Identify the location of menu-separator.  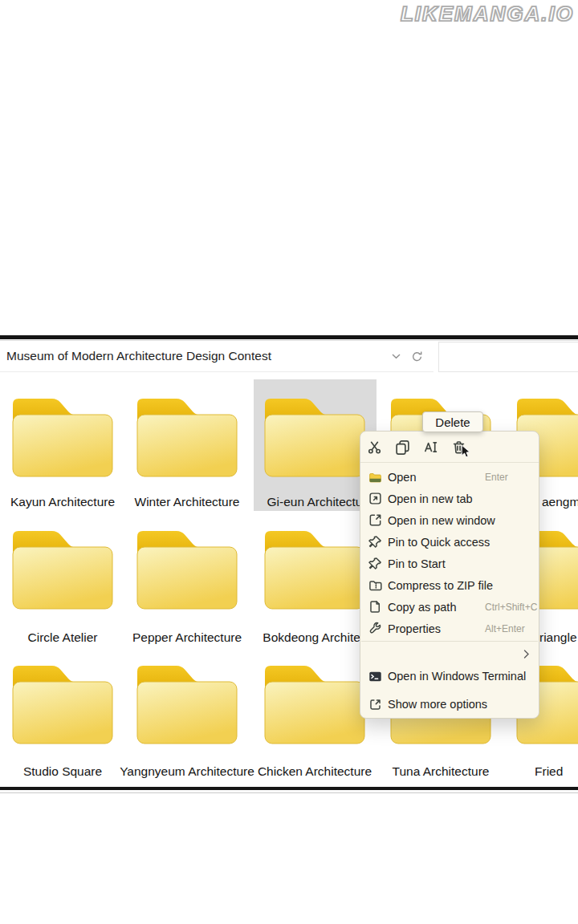
(450, 642).